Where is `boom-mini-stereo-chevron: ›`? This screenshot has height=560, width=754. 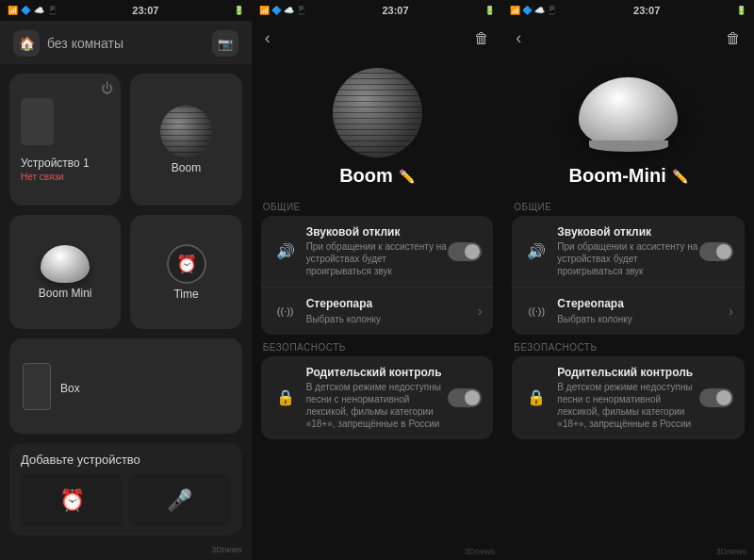 boom-mini-stereo-chevron: › is located at coordinates (731, 311).